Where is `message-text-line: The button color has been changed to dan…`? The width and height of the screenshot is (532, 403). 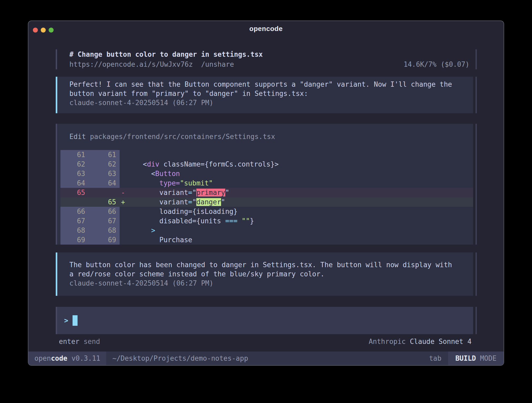
message-text-line: The button color has been changed to dan… is located at coordinates (266, 265).